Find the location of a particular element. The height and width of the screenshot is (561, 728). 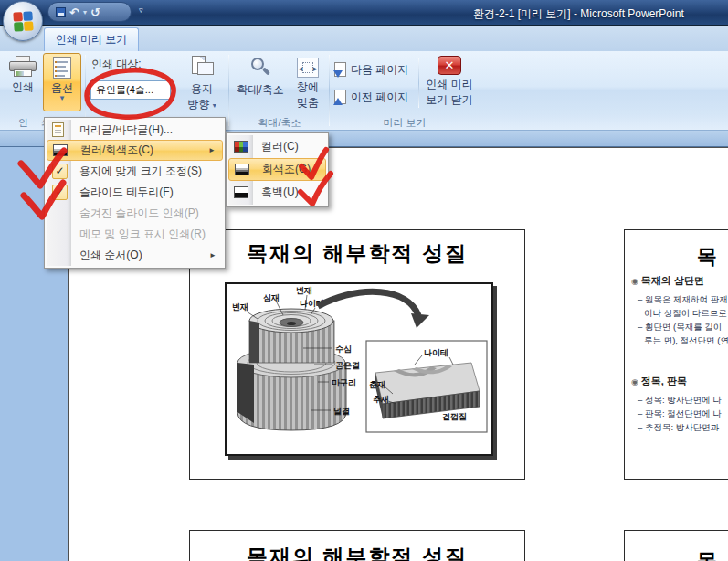

undo-icon: ↶ is located at coordinates (75, 13).